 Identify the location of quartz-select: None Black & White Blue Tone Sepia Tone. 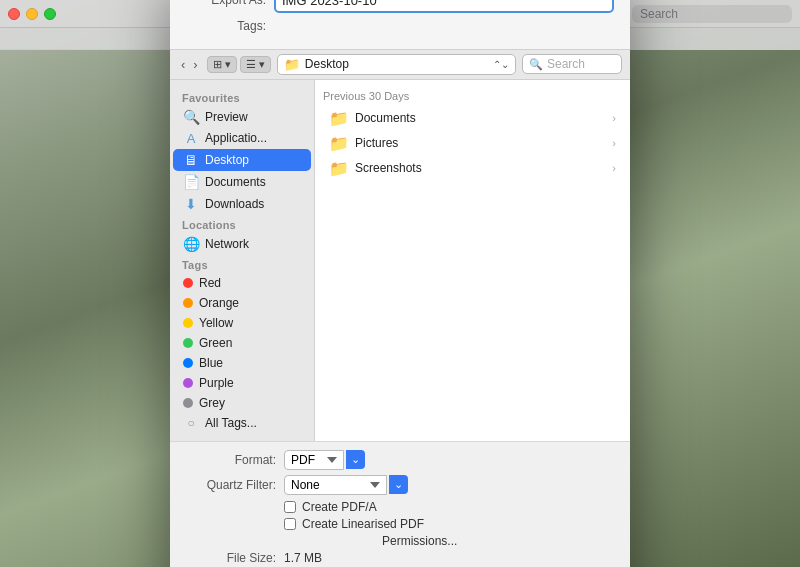
(336, 485).